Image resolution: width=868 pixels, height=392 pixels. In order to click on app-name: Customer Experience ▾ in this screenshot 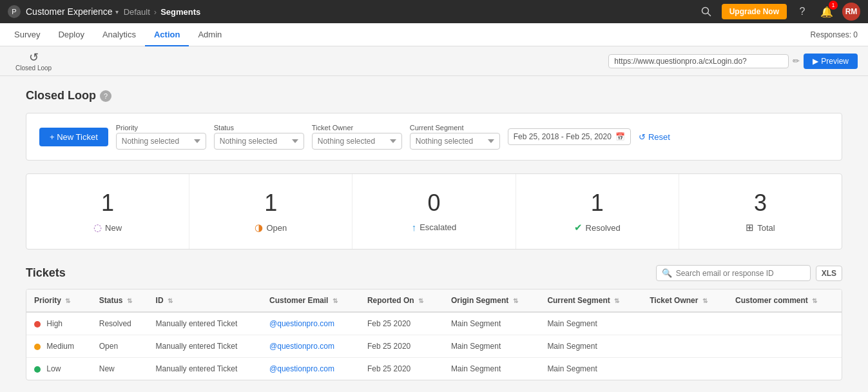, I will do `click(72, 12)`.